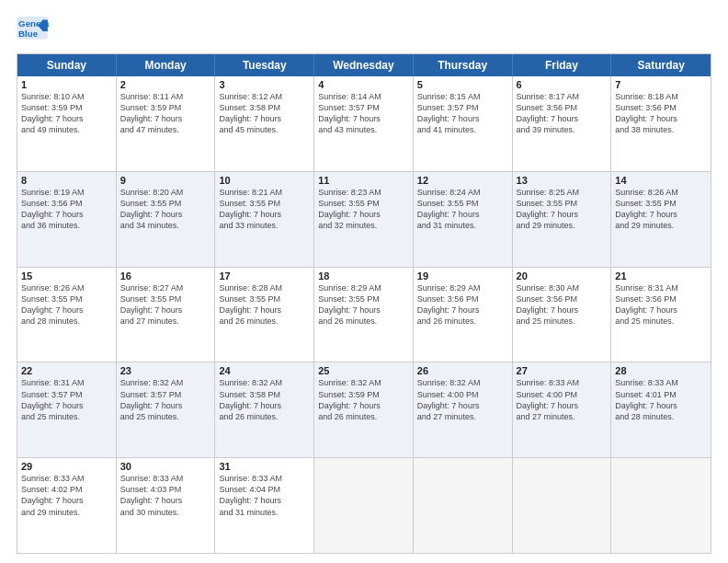 Image resolution: width=728 pixels, height=563 pixels. What do you see at coordinates (364, 180) in the screenshot?
I see `day-number: 11` at bounding box center [364, 180].